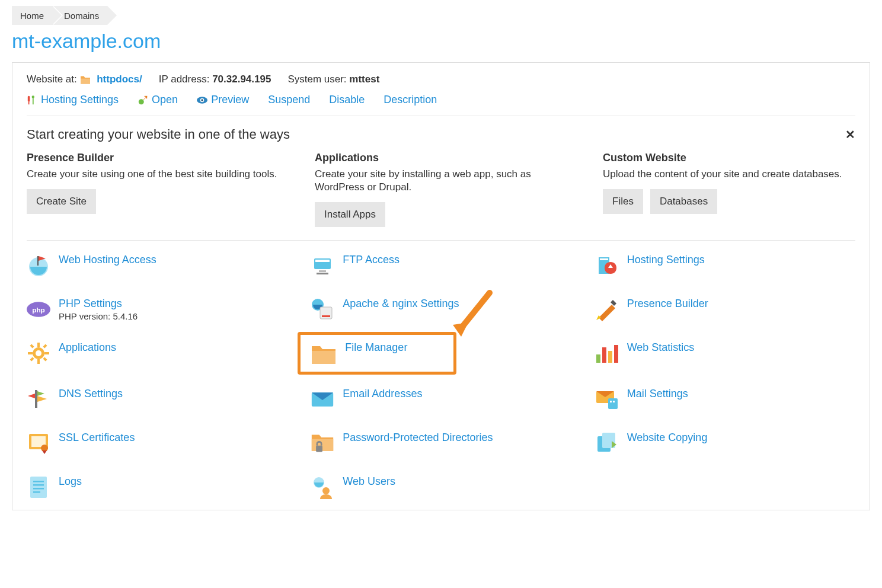 Image resolution: width=882 pixels, height=588 pixels. Describe the element at coordinates (52, 79) in the screenshot. I see `website-at-label: Website at:` at that location.